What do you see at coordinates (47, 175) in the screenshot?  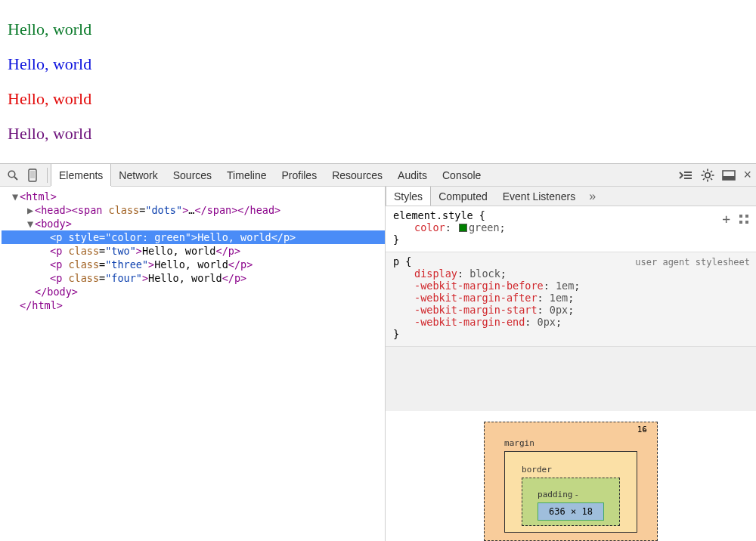 I see `toolbar-separator` at bounding box center [47, 175].